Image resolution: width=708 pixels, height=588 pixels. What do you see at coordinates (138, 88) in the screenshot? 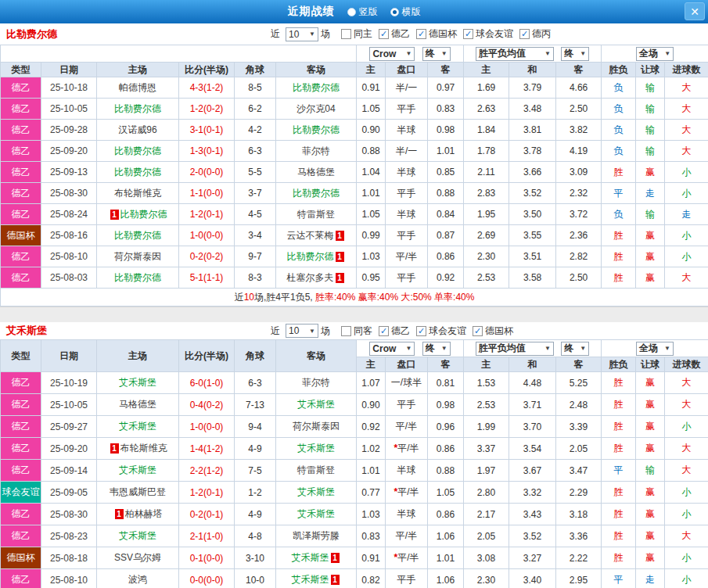
I see `team-link: 帕德博恩` at bounding box center [138, 88].